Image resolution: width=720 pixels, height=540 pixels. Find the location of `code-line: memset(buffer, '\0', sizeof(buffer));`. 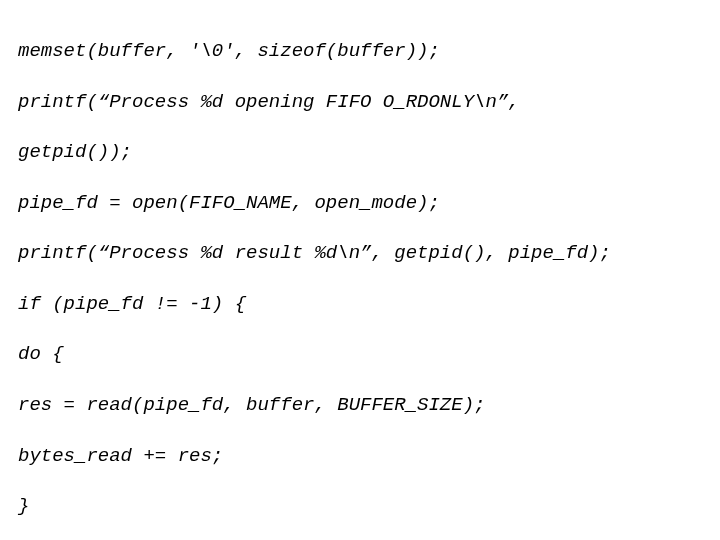

code-line: memset(buffer, '\0', sizeof(buffer)); is located at coordinates (360, 52).